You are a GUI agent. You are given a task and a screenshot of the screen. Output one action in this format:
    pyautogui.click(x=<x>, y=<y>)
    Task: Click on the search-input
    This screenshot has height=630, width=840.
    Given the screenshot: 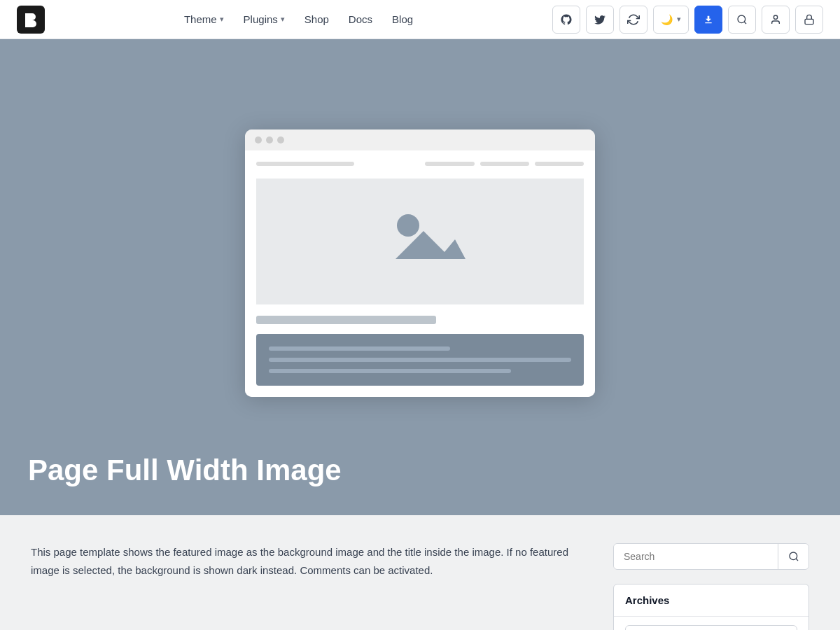 What is the action you would take?
    pyautogui.click(x=696, y=556)
    